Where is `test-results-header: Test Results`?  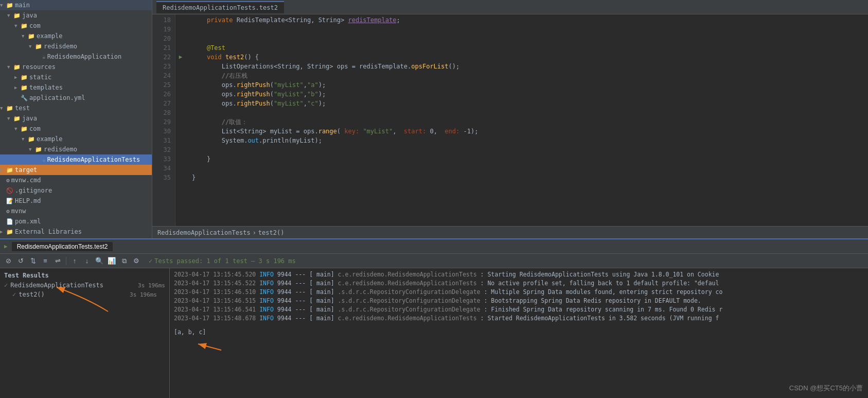
test-results-header: Test Results is located at coordinates (84, 275).